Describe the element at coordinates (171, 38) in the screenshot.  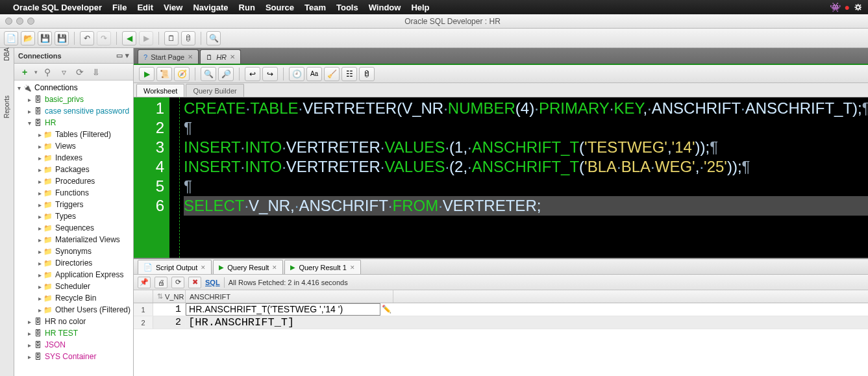
I see `sql-worksheet-button: 🗒` at that location.